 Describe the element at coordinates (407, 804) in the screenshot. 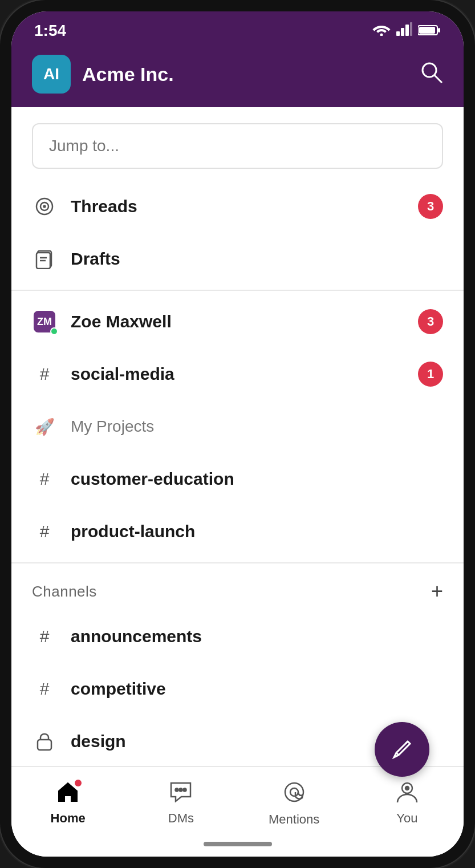

I see `nav-you: You` at that location.